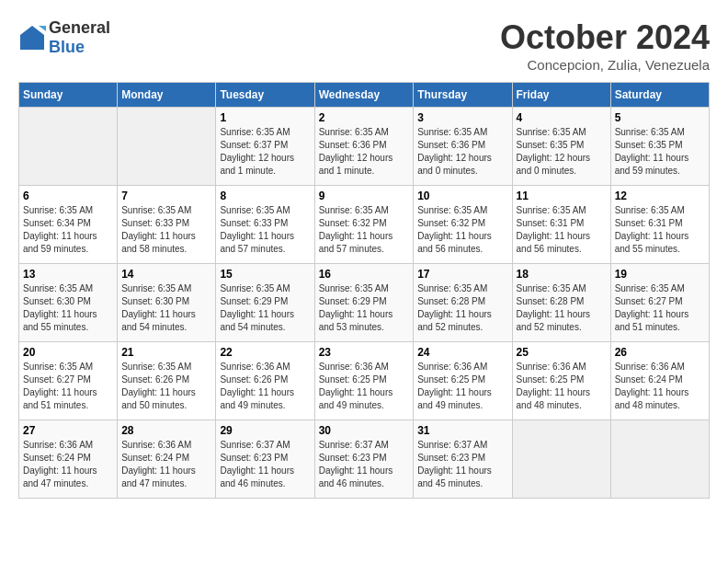 The height and width of the screenshot is (563, 728). Describe the element at coordinates (265, 147) in the screenshot. I see `calendar-cell: 1Sunrise: 6:35 AMSunset: 6:37 PMDaylight…` at that location.